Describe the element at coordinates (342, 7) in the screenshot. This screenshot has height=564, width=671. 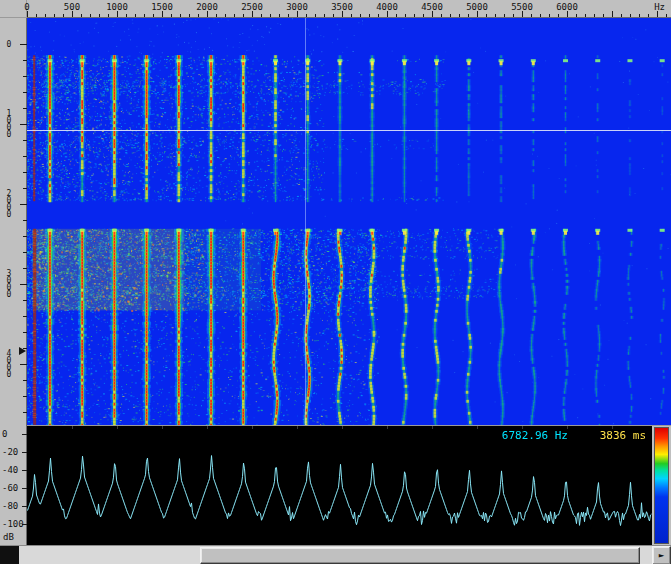
I see `frequency-tick-label: 3500` at that location.